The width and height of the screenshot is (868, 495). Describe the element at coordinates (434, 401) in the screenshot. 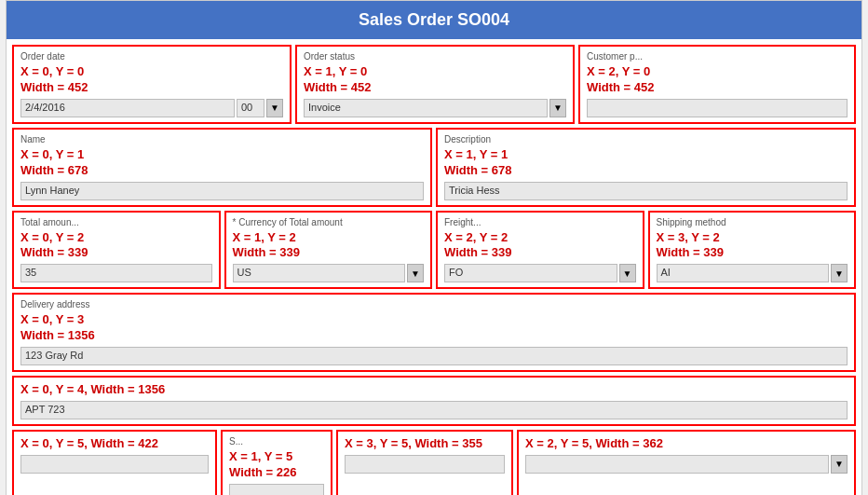

I see `row-4: X = 0, Y = 4, Width = 1356 APT 723` at that location.